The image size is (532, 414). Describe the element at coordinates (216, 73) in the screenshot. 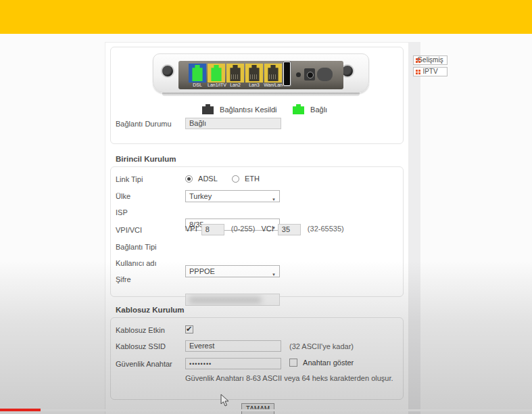

I see `port-lan1-iptv` at that location.